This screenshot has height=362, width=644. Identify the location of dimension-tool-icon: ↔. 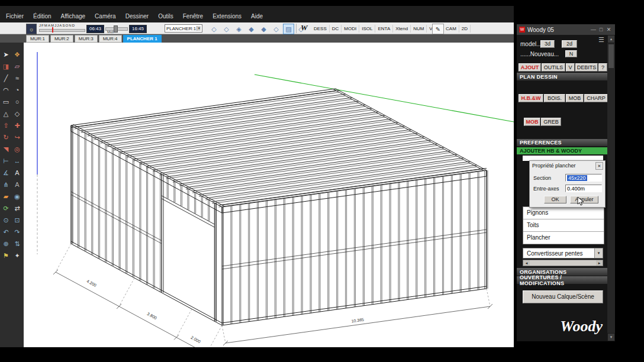
(17, 161).